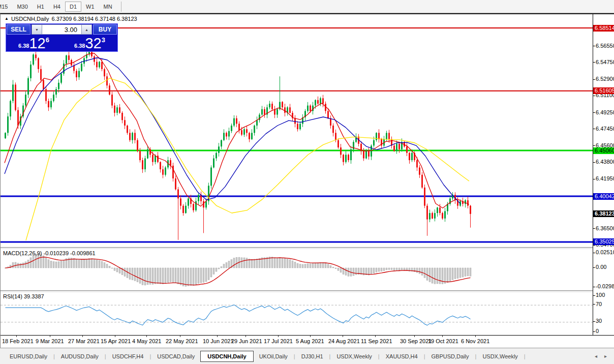 Image resolution: width=614 pixels, height=364 pixels. Describe the element at coordinates (344, 341) in the screenshot. I see `date-label: 24 Aug 2021` at that location.